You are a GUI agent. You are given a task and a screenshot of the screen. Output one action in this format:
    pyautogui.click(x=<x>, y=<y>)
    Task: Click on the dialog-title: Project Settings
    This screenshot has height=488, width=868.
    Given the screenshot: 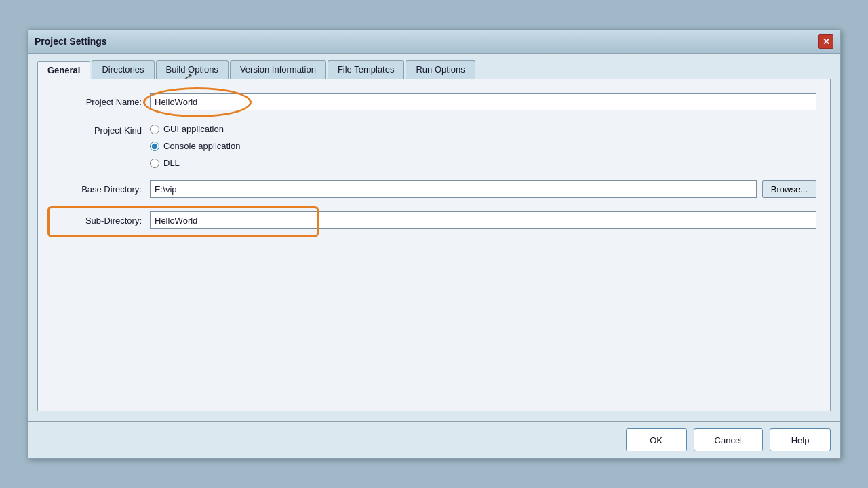 What is the action you would take?
    pyautogui.click(x=71, y=41)
    